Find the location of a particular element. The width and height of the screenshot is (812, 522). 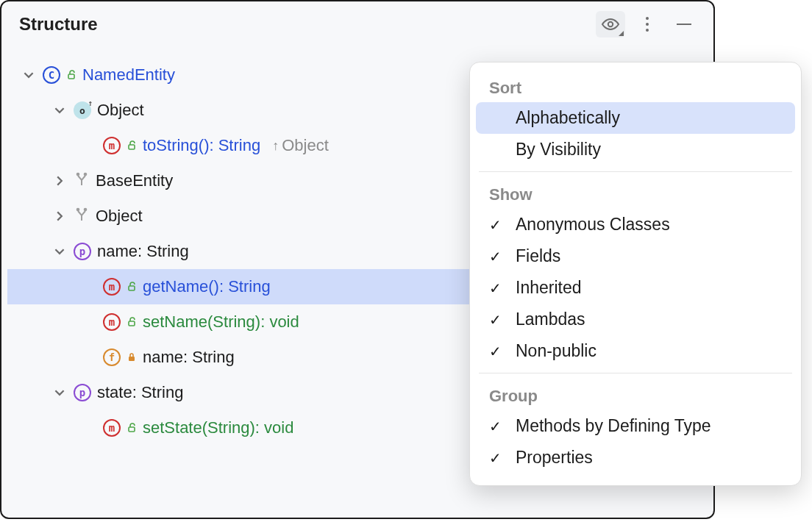

menu-item-label: Inherited is located at coordinates (649, 288).